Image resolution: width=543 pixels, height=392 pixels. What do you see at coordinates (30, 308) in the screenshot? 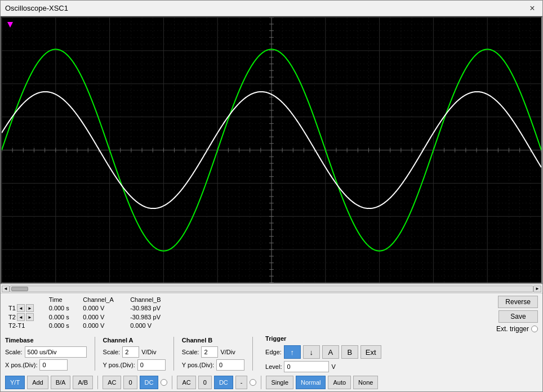
I see `t1-next-btn: ►` at bounding box center [30, 308].